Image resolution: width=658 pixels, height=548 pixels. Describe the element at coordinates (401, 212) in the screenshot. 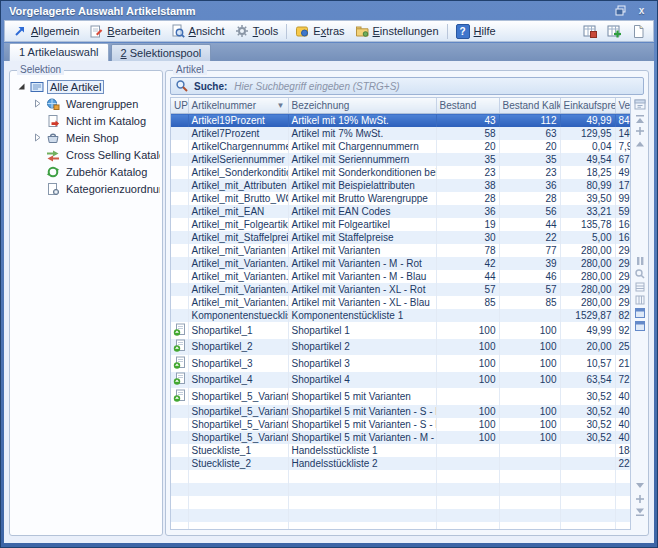

I see `table-row: Artikel_mit_EANArtikel mit EAN Codes3656…` at that location.